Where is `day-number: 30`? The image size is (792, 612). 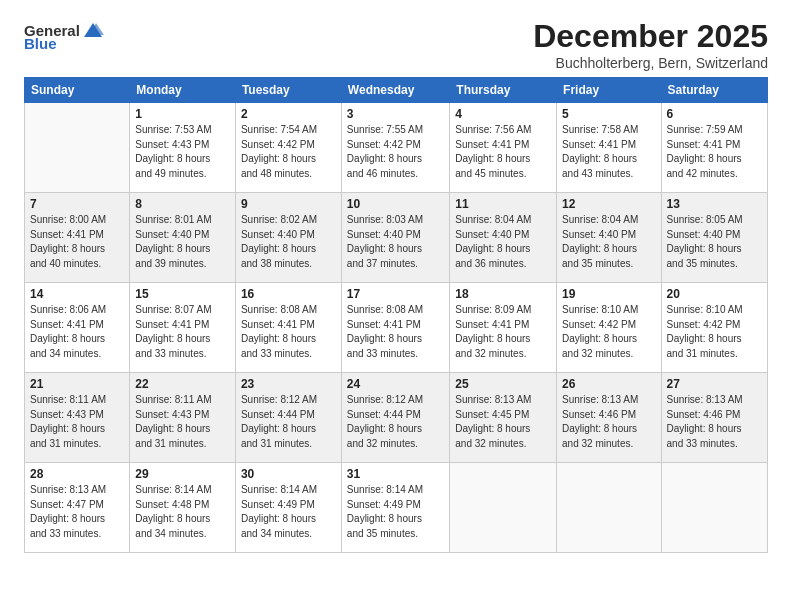 day-number: 30 is located at coordinates (288, 474).